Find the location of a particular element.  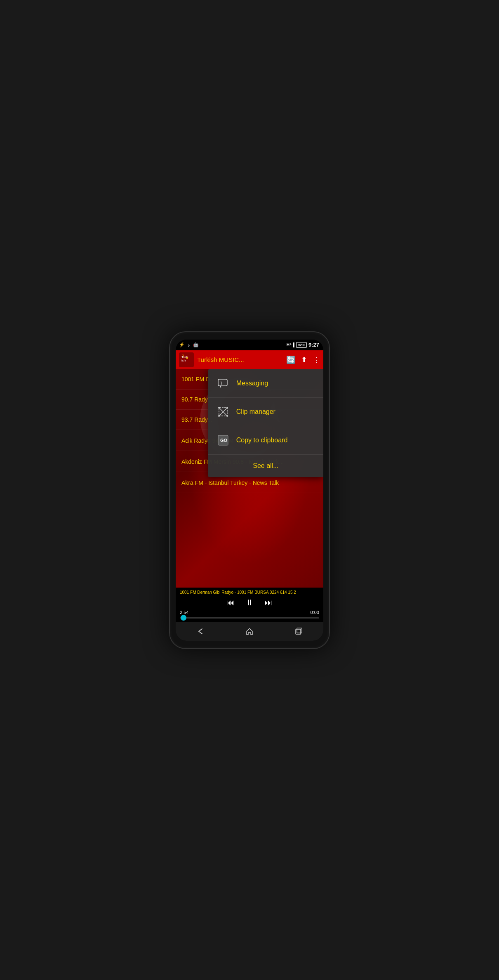

menu-item-clip-manager: Clip manager is located at coordinates (266, 412).